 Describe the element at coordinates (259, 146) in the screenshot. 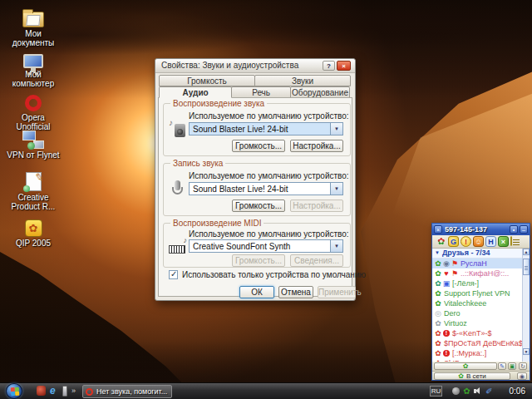

I see `playback-volume-button: Громкость...` at that location.